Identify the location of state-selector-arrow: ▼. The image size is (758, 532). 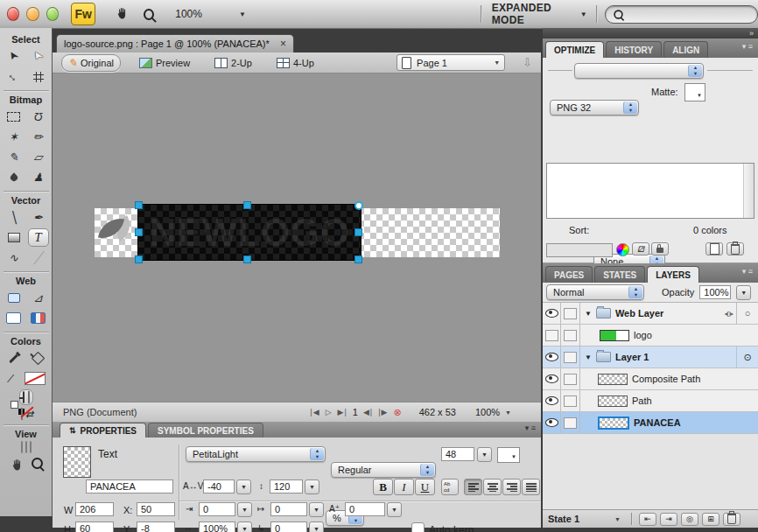
(618, 520).